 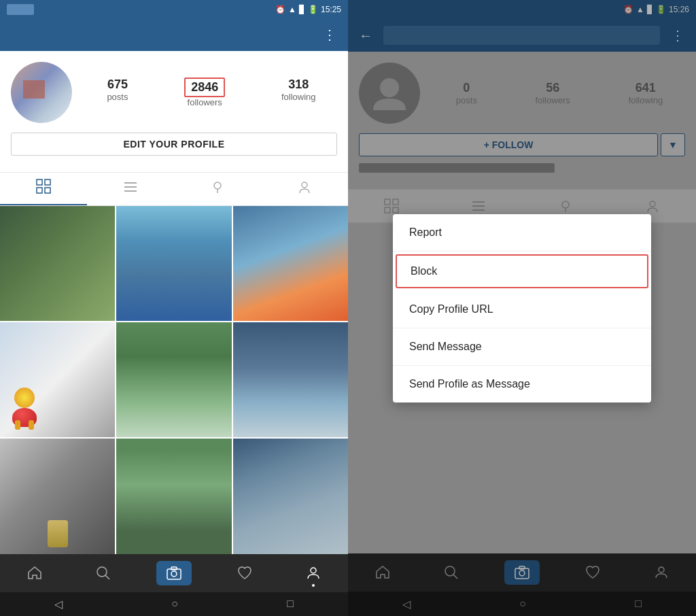 What do you see at coordinates (522, 309) in the screenshot?
I see `context-menu: Report Block Copy Profile URL Send Messa…` at bounding box center [522, 309].